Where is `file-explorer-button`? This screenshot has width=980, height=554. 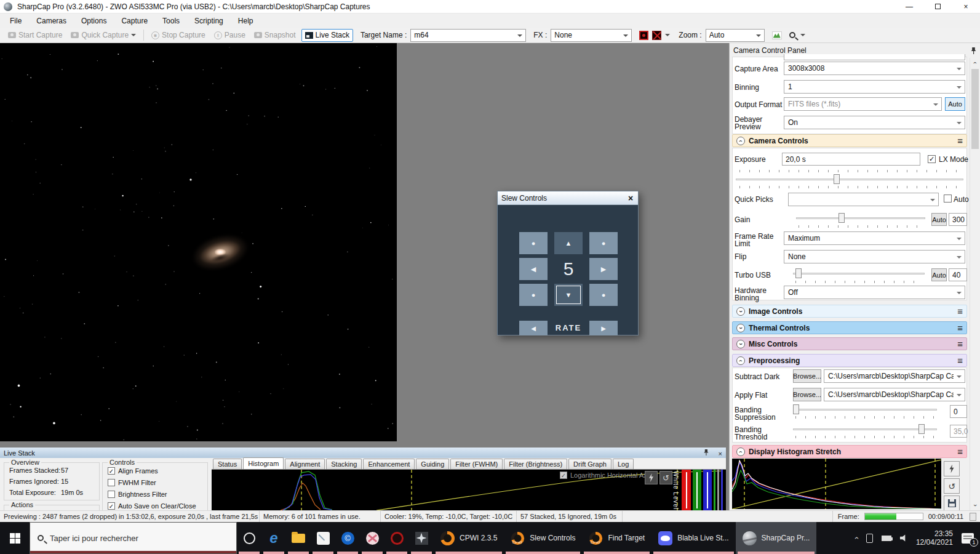 file-explorer-button is located at coordinates (298, 538).